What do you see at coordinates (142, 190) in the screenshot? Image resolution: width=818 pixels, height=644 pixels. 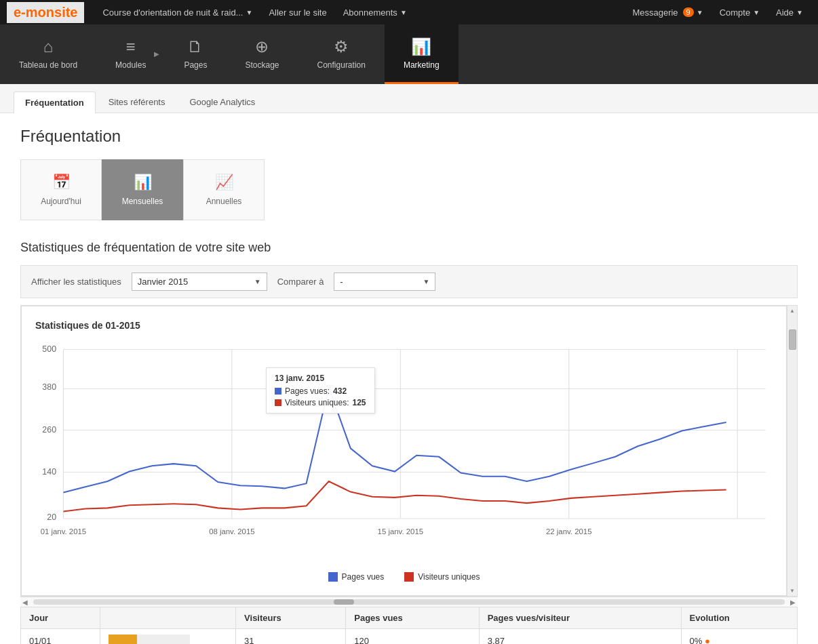 I see `period-btn-mensuelles: 📊 Mensuelles` at bounding box center [142, 190].